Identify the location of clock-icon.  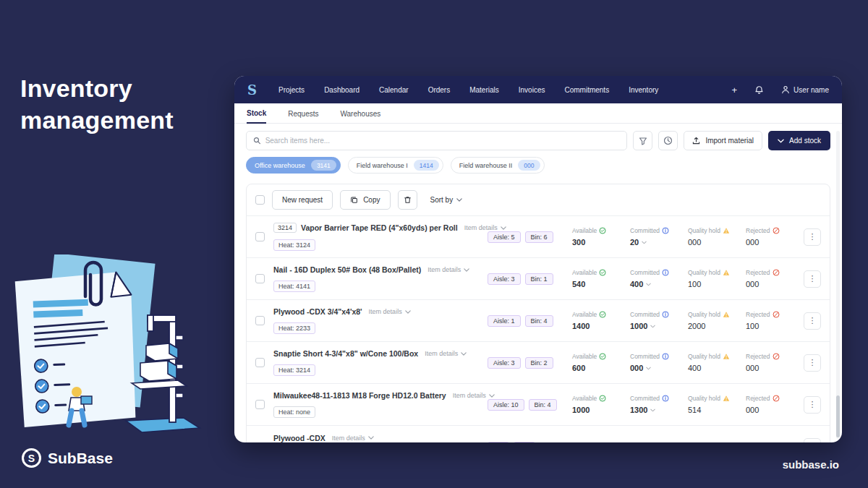
(668, 140).